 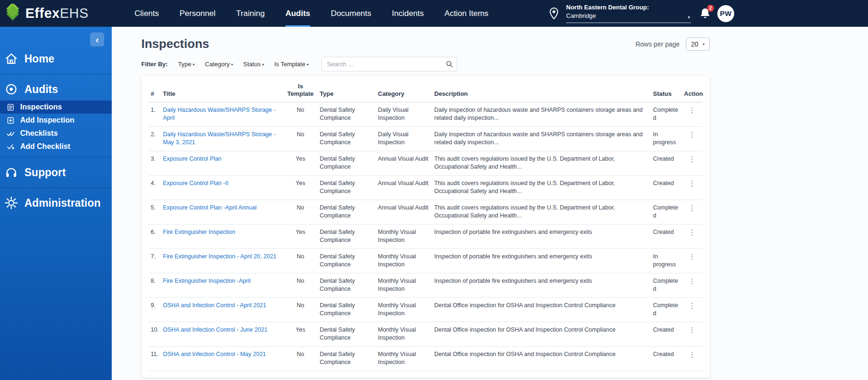 What do you see at coordinates (641, 13) in the screenshot?
I see `topbar-right: North Eastern Dental Group: Cambridge ▾ …` at bounding box center [641, 13].